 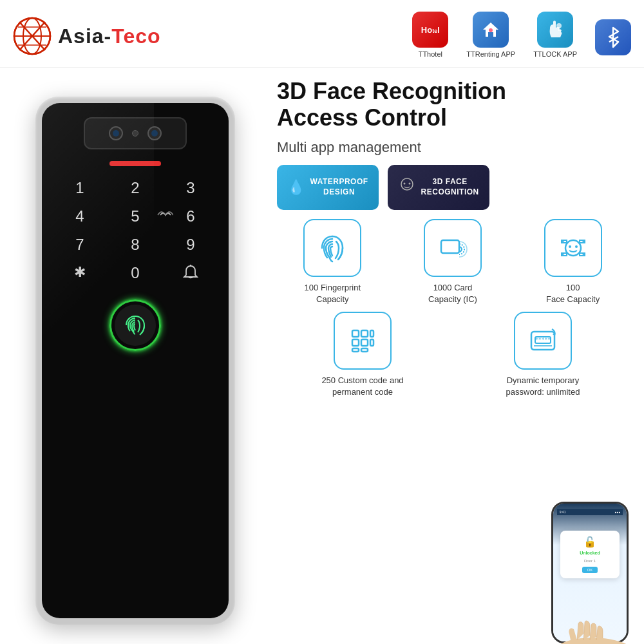 I want to click on key-9: 9, so click(x=191, y=245).